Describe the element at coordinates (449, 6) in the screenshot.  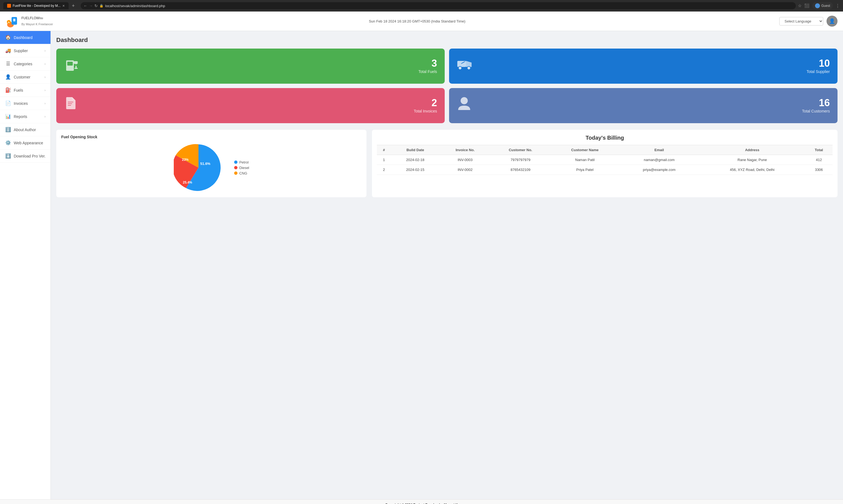
I see `address-bar: localhost/sevak/admin/dashboard.php` at that location.